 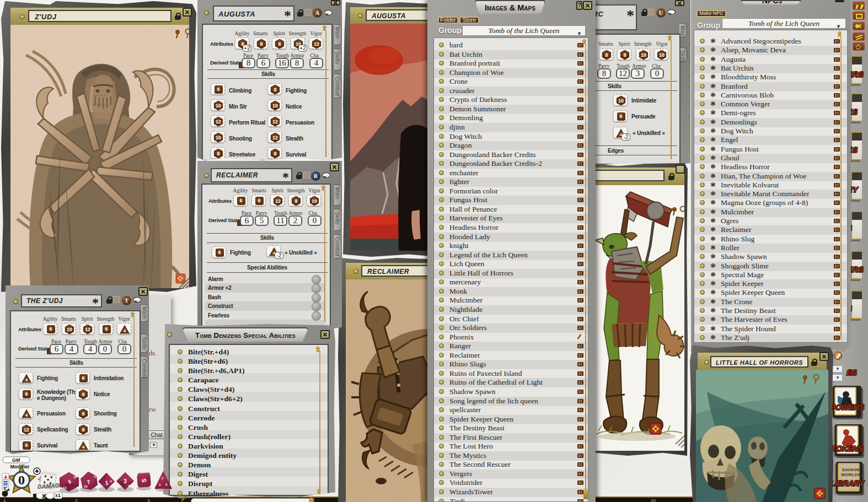 I want to click on svg-text: 0, so click(x=22, y=480).